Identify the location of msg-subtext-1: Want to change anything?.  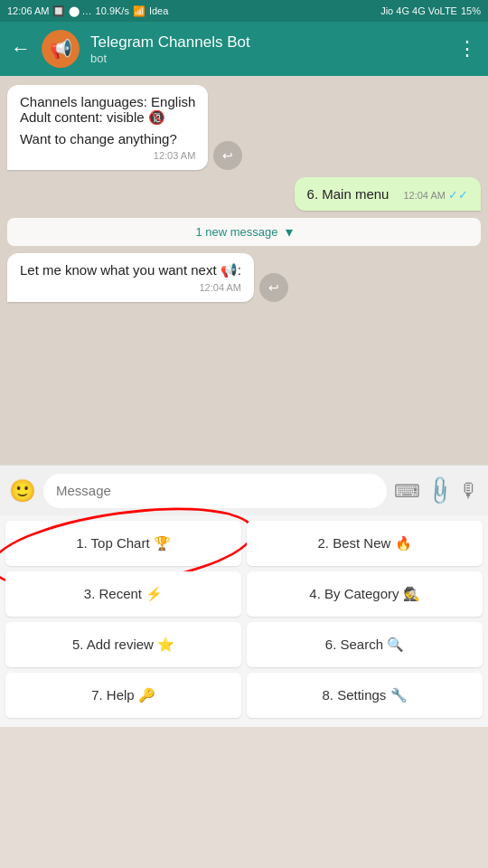
(108, 139).